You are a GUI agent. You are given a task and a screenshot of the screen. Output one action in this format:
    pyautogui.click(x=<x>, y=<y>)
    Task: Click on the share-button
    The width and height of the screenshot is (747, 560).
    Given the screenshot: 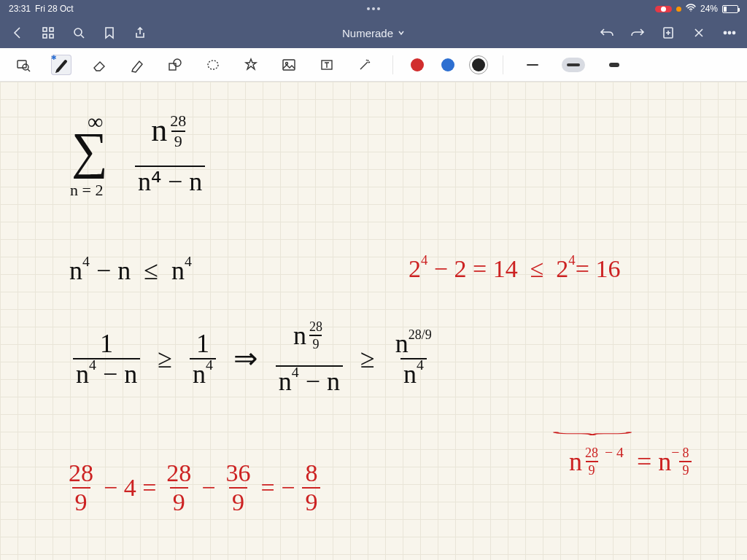 What is the action you would take?
    pyautogui.click(x=140, y=33)
    